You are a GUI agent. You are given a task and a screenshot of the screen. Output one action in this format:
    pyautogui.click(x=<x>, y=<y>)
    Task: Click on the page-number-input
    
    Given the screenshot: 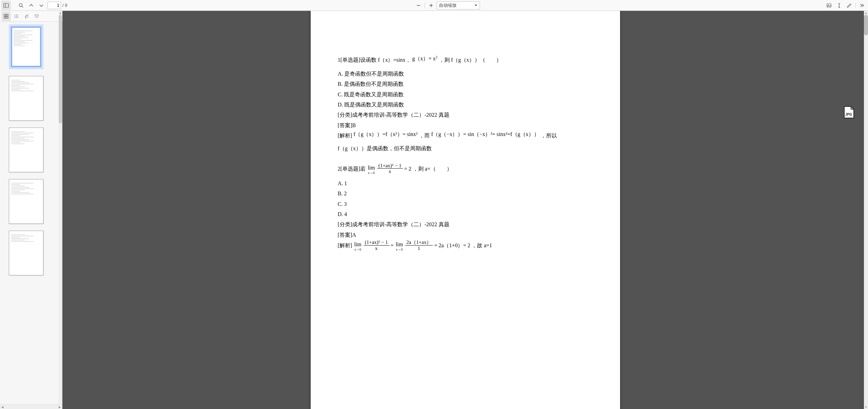 What is the action you would take?
    pyautogui.click(x=54, y=5)
    